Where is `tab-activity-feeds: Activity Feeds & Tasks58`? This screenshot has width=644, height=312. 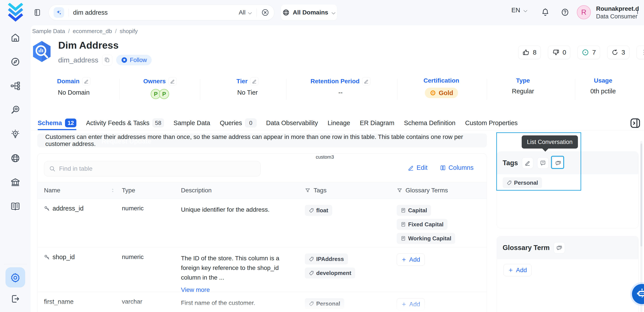 tab-activity-feeds: Activity Feeds & Tasks58 is located at coordinates (125, 123).